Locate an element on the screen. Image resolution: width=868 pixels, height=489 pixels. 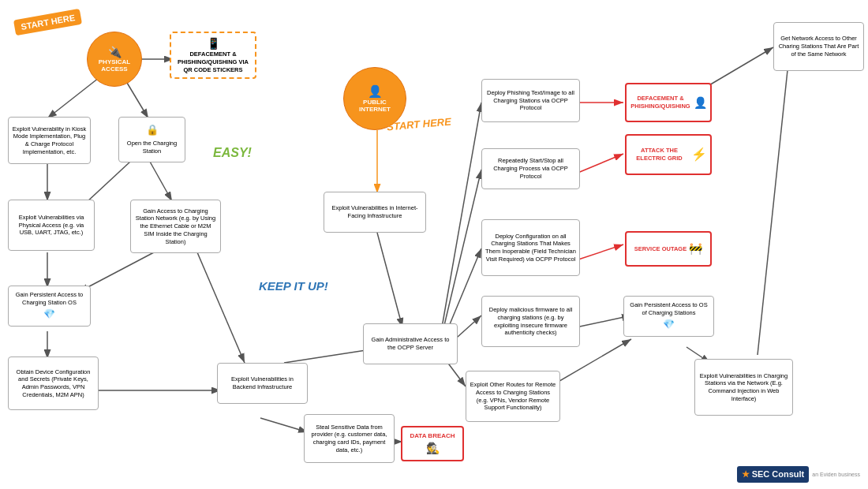
sec-logo: ★ SEC Consult an Eviden business is located at coordinates (799, 475).